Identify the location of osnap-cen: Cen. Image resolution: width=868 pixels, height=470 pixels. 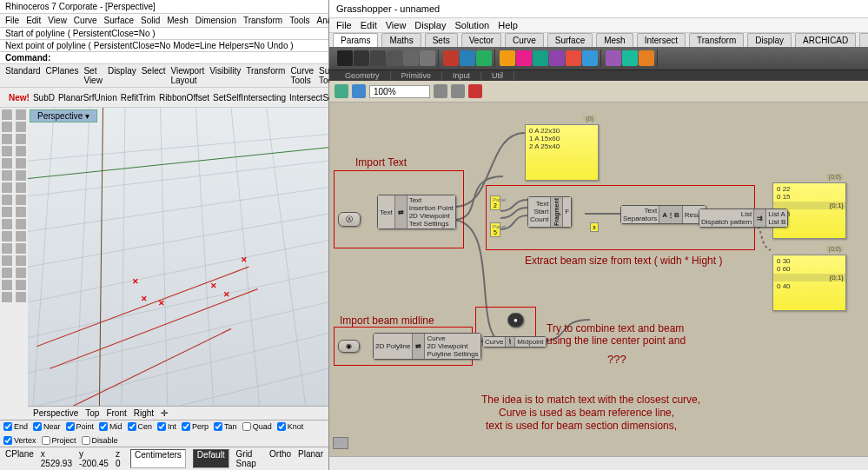
(141, 427).